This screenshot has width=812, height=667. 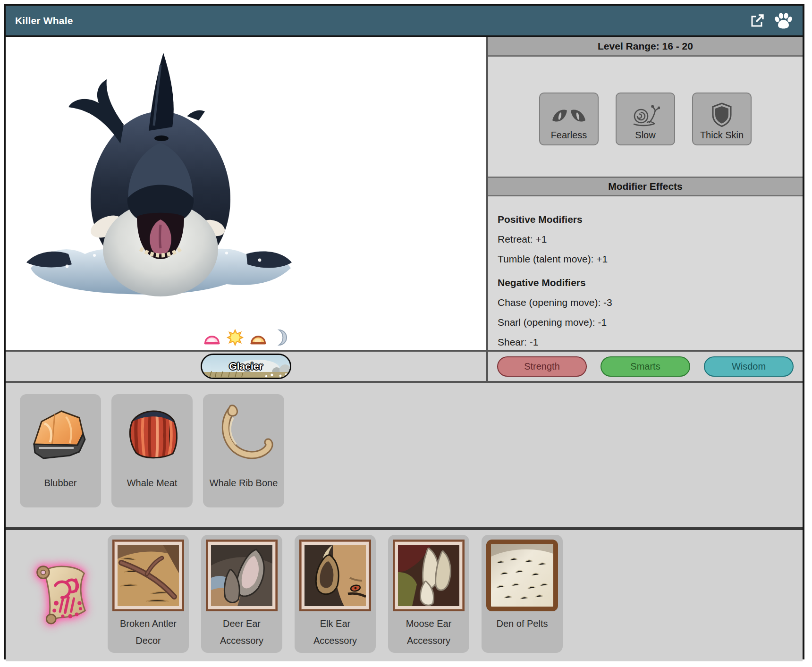 What do you see at coordinates (44, 21) in the screenshot?
I see `page-title: Killer Whale` at bounding box center [44, 21].